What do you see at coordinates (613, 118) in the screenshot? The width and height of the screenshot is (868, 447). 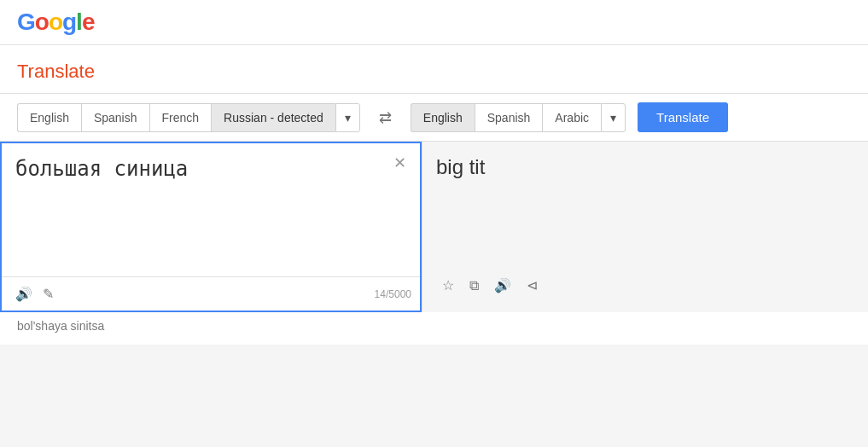 I see `target-lang-dropdown: ▾` at bounding box center [613, 118].